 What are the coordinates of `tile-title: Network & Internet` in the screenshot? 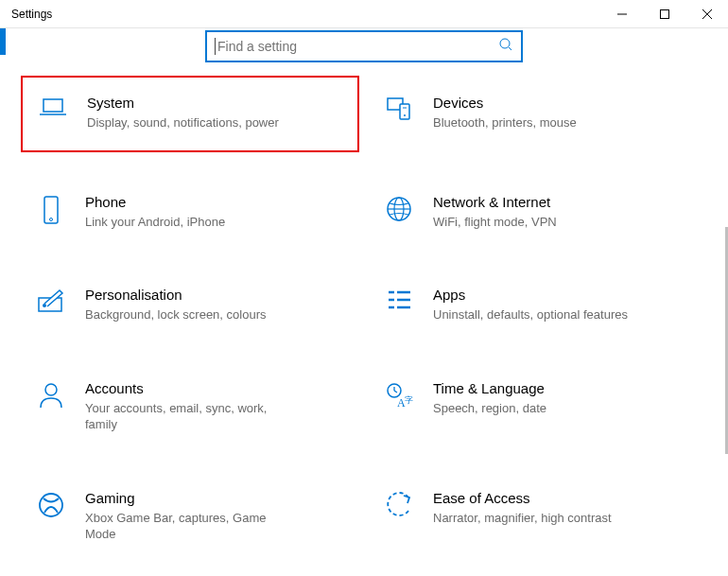 It's located at (495, 202).